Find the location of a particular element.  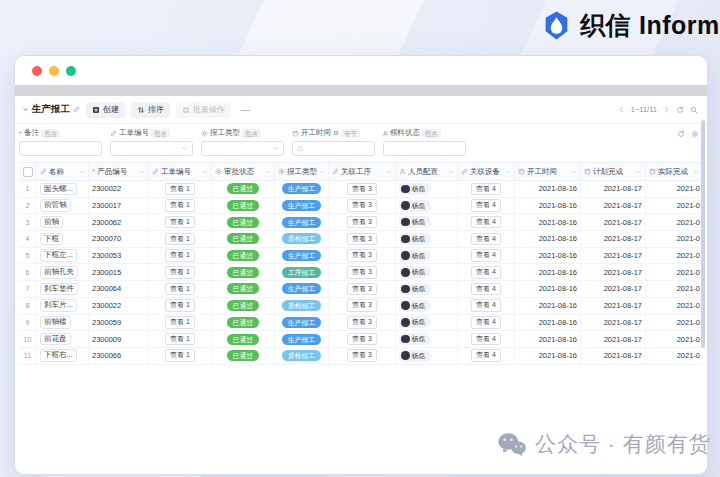

column-header-2: 工单编号 is located at coordinates (180, 172).